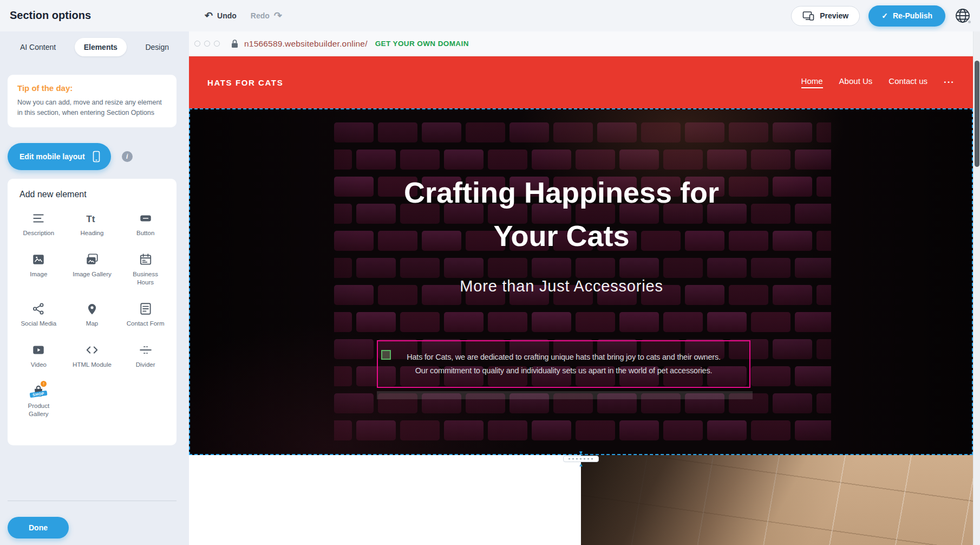  What do you see at coordinates (38, 218) in the screenshot?
I see `description-icon` at bounding box center [38, 218].